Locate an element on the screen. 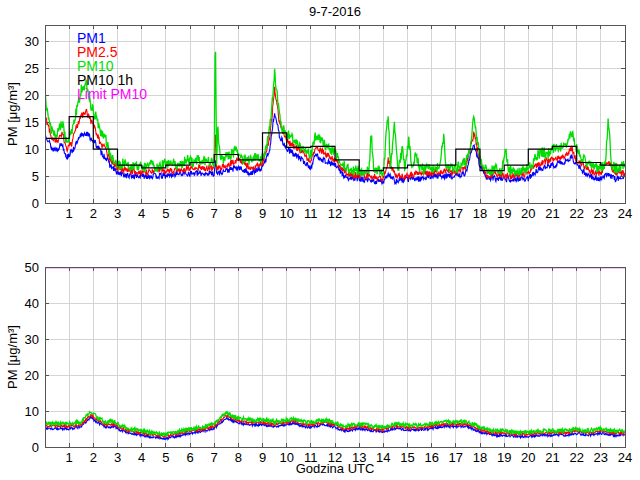 The width and height of the screenshot is (640, 480). x-tick-label: 4 is located at coordinates (142, 214).